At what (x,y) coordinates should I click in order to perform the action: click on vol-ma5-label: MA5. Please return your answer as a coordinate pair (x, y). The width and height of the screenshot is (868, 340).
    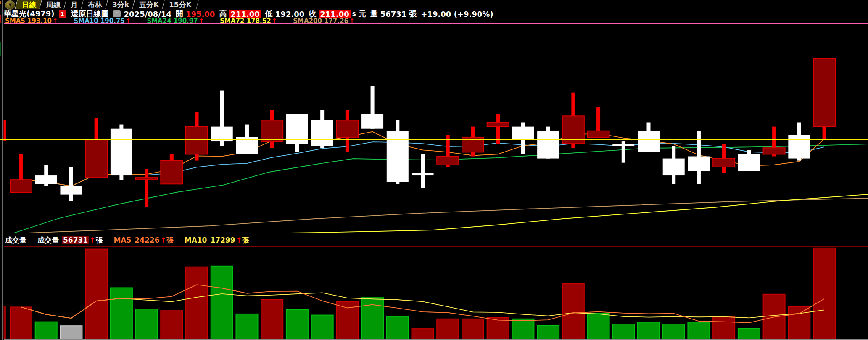
    Looking at the image, I should click on (122, 240).